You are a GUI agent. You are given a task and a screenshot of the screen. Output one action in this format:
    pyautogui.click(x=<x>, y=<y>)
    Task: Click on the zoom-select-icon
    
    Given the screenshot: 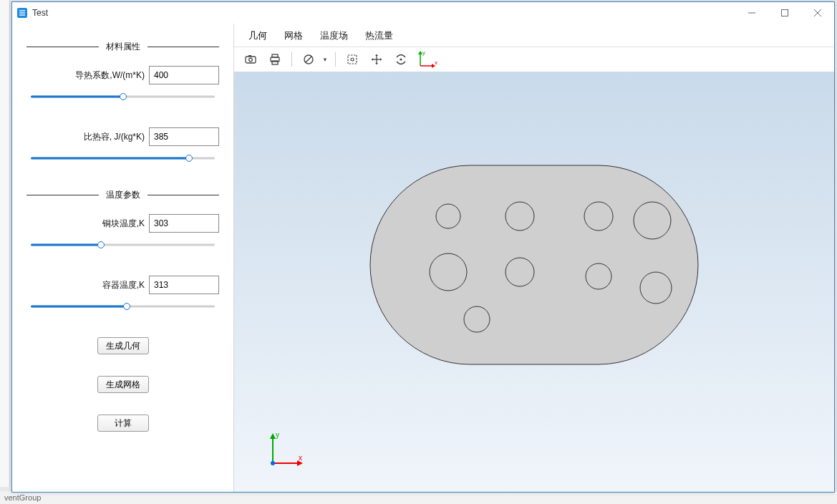 What is the action you would take?
    pyautogui.click(x=352, y=59)
    